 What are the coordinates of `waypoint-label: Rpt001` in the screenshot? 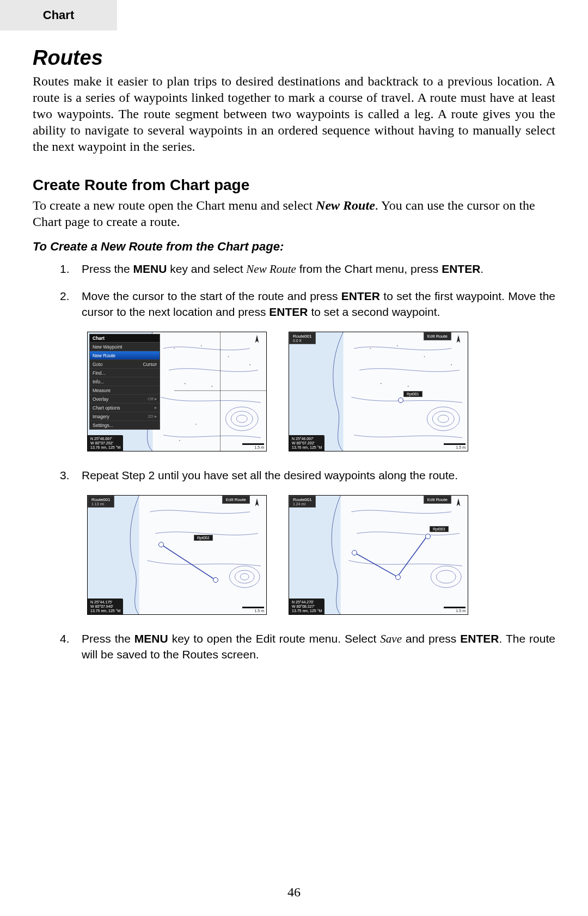 It's located at (413, 394).